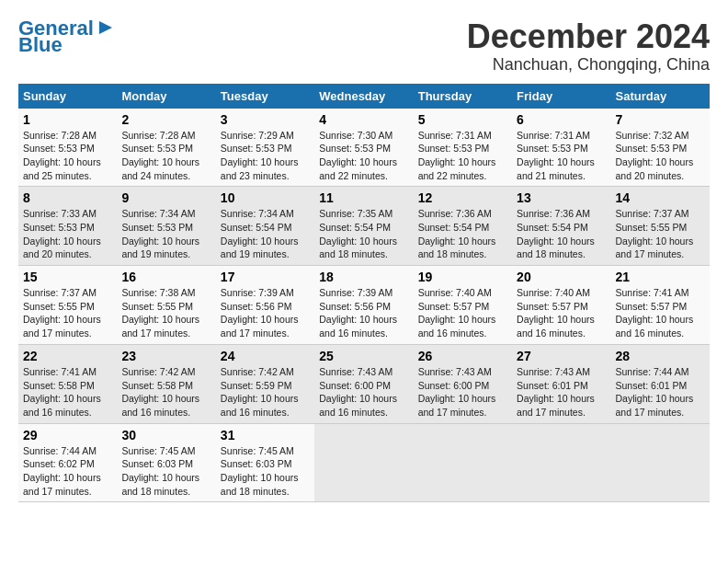 This screenshot has width=728, height=563. What do you see at coordinates (68, 277) in the screenshot?
I see `day-number: 15` at bounding box center [68, 277].